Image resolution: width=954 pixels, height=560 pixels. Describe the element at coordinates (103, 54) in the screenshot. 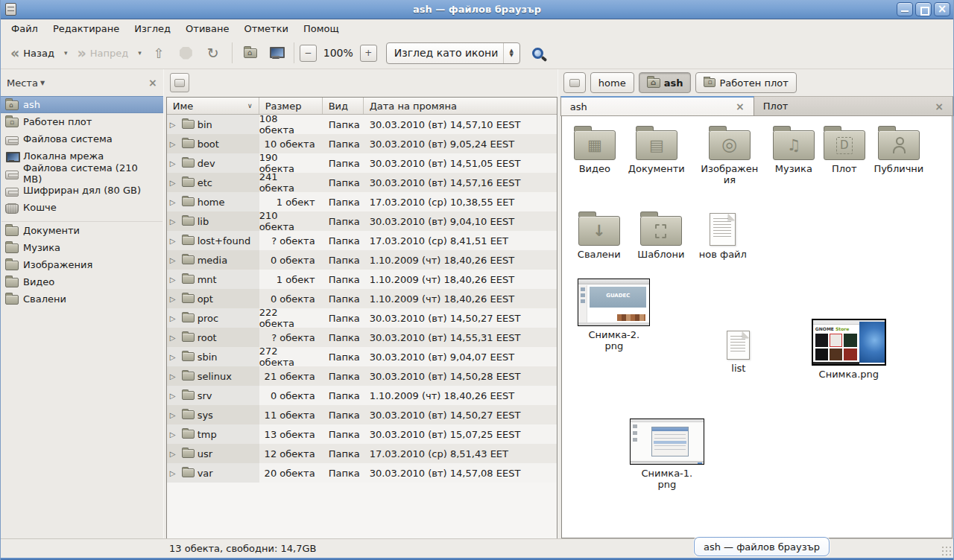

I see `forward-button: » Напред` at that location.